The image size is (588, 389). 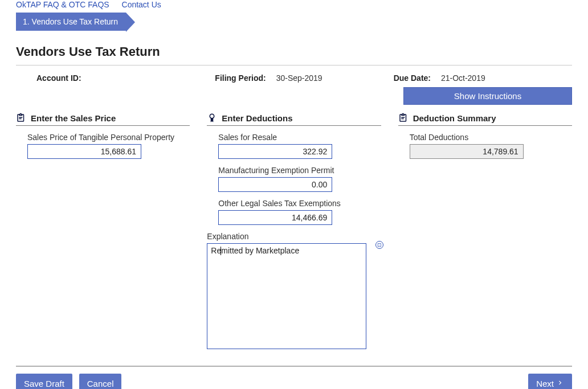 I want to click on mfg-label: Manufacturing Exemption Permit, so click(x=300, y=170).